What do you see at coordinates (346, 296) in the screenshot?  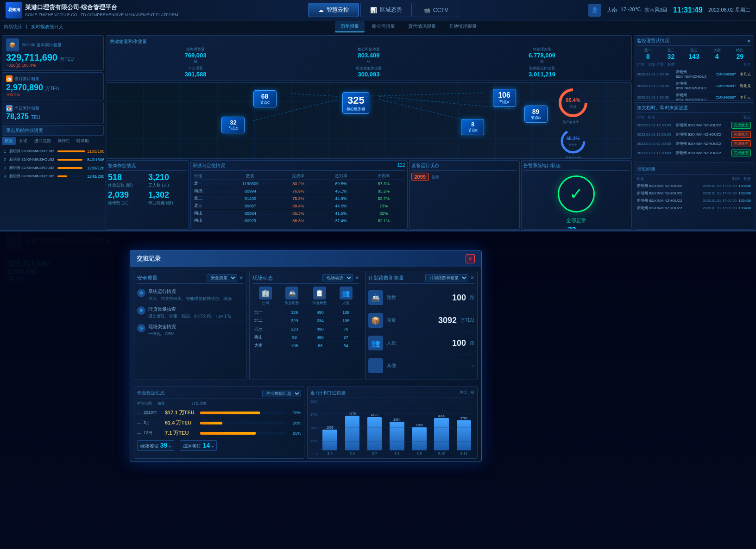 I see `field-icon-workers: 👥 人数` at bounding box center [346, 296].